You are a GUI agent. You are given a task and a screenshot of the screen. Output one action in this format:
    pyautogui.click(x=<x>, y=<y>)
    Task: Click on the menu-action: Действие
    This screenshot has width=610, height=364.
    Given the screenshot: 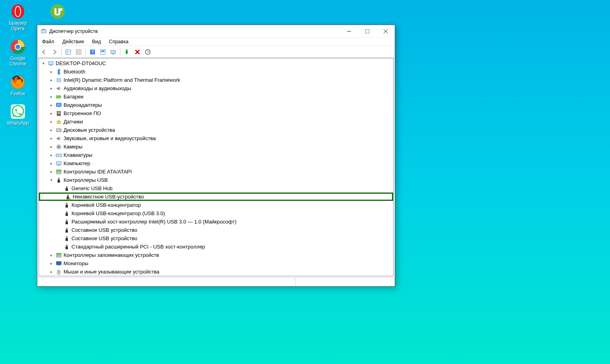 What is the action you would take?
    pyautogui.click(x=73, y=42)
    